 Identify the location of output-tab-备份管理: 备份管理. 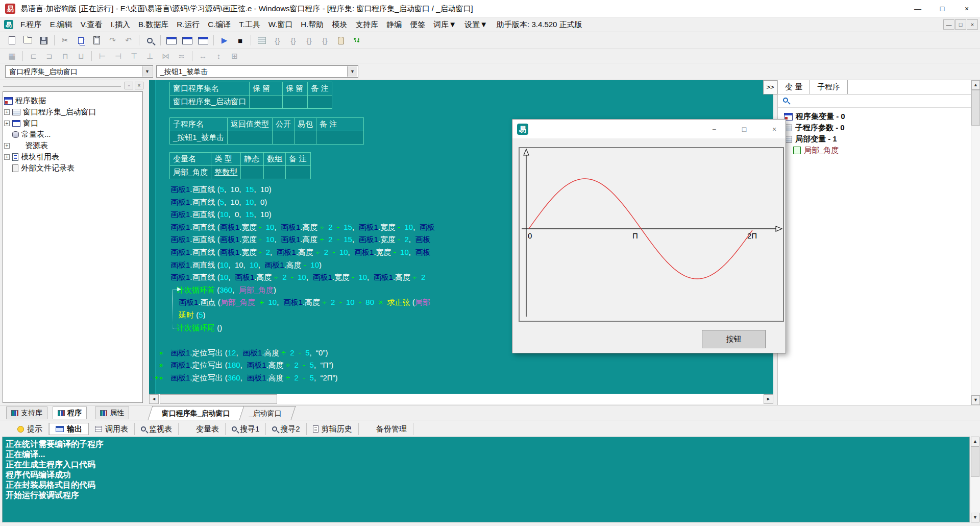
(386, 429).